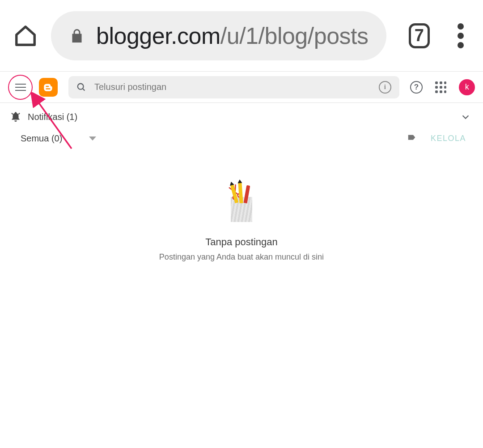 Image resolution: width=483 pixels, height=448 pixels. I want to click on google-apps-button, so click(441, 87).